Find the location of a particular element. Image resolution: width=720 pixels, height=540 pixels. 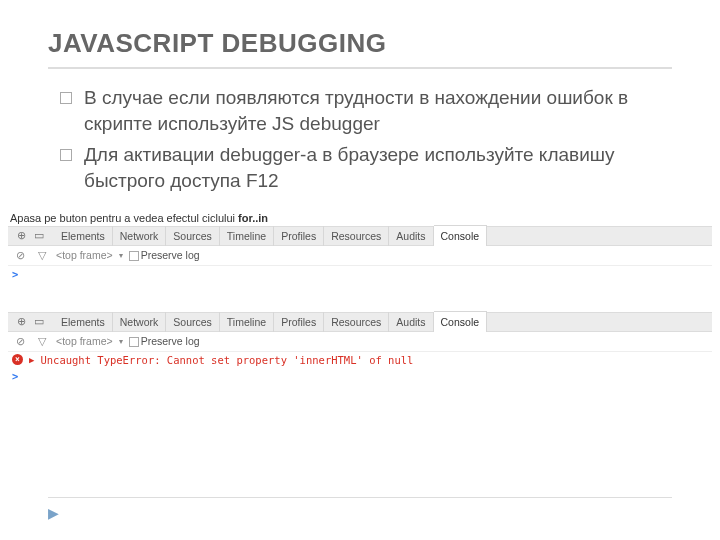

caption-bold: for..in is located at coordinates (253, 218).